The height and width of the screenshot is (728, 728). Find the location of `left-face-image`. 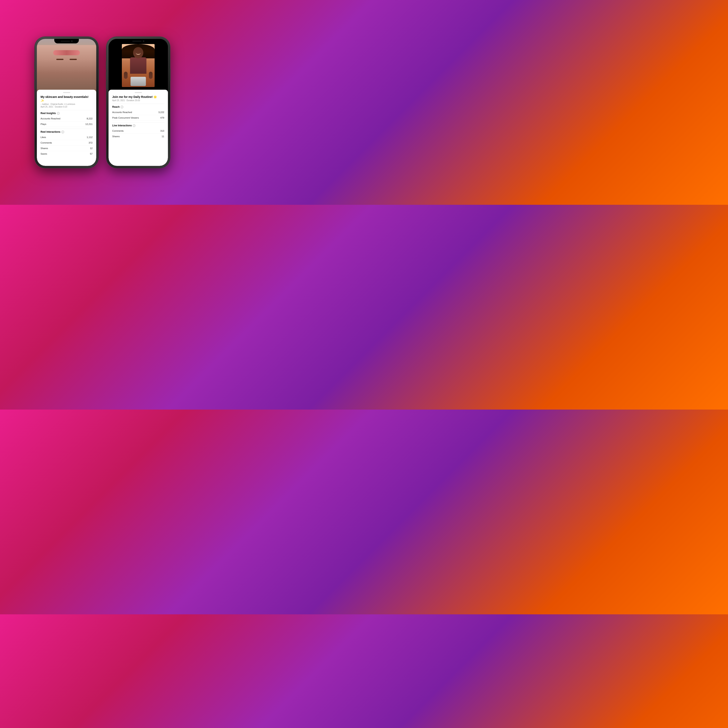

left-face-image is located at coordinates (66, 69).